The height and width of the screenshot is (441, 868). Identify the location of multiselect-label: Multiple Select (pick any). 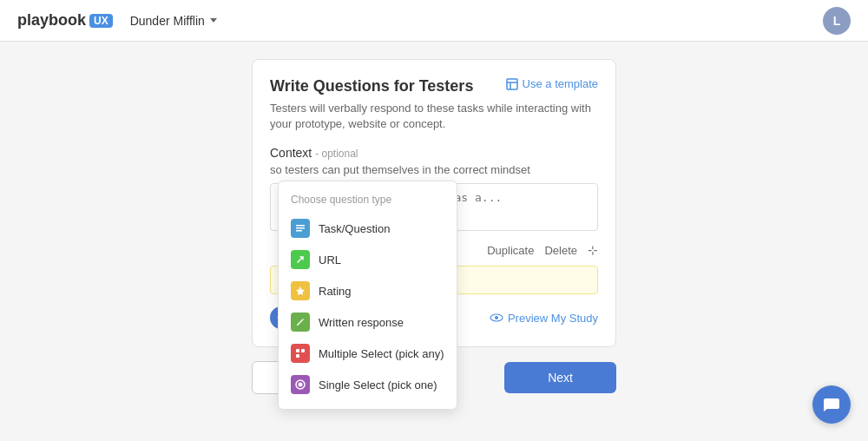
(382, 354).